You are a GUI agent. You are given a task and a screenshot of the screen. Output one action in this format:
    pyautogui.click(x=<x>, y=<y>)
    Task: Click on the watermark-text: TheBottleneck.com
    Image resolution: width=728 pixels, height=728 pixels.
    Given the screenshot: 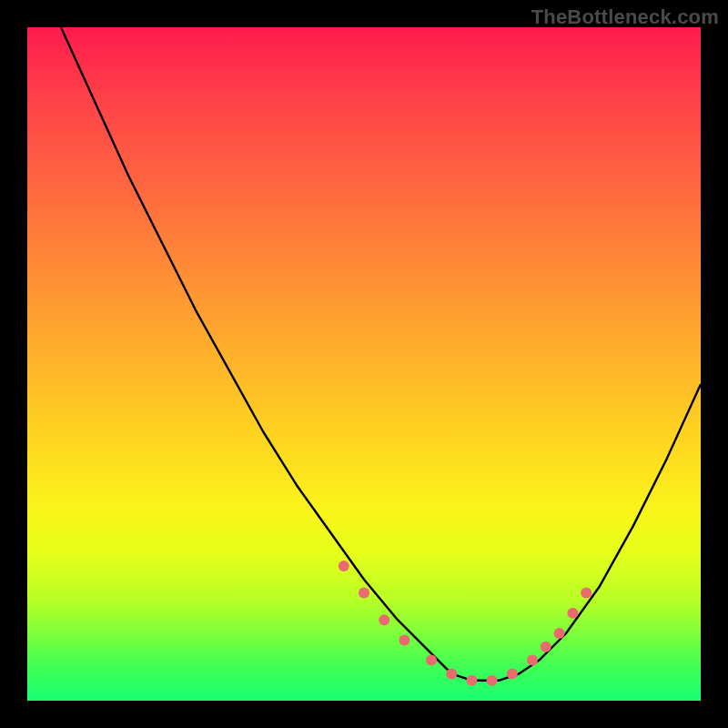 What is the action you would take?
    pyautogui.click(x=625, y=17)
    